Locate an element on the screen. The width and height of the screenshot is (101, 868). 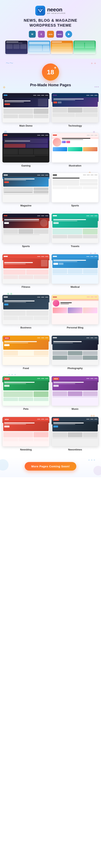
logo-text-area: neeon WP NEWSPAPER is located at coordinates (57, 11).